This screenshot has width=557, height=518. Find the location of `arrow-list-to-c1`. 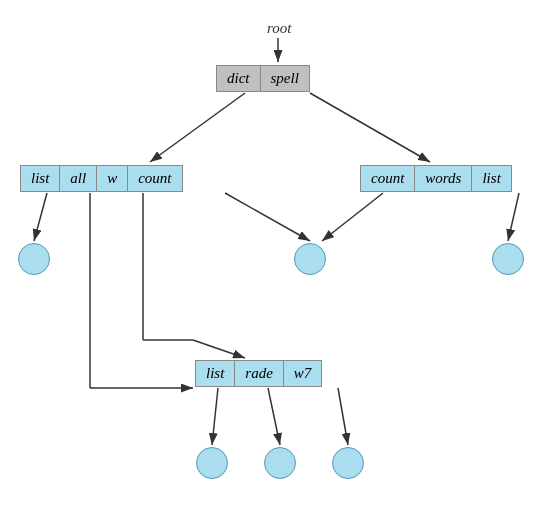

arrow-list-to-c1 is located at coordinates (40, 217).